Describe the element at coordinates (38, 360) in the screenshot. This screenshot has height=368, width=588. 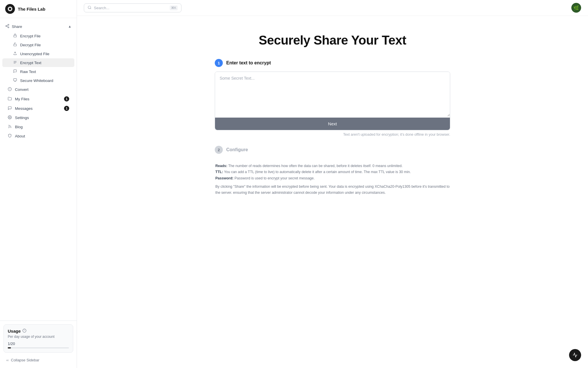
I see `collapse-sidebar-button: ‹‹ Collapse Sidebar` at that location.